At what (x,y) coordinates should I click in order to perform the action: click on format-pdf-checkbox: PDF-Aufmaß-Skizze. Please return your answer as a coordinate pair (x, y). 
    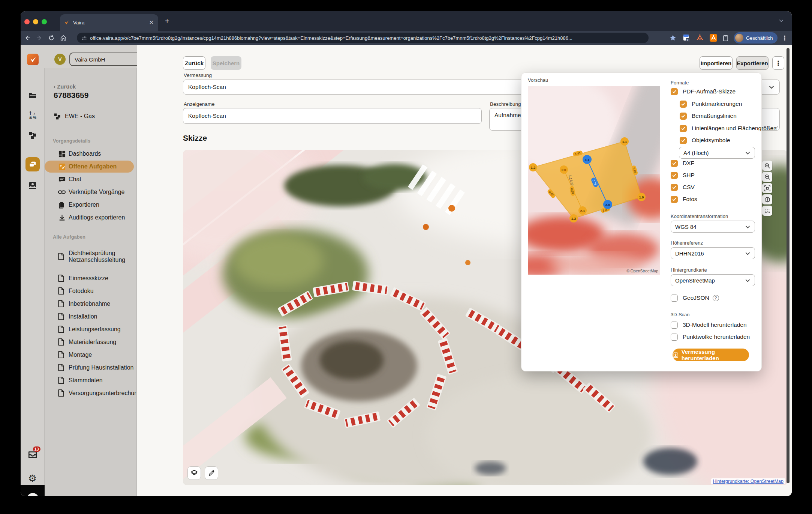
    Looking at the image, I should click on (703, 92).